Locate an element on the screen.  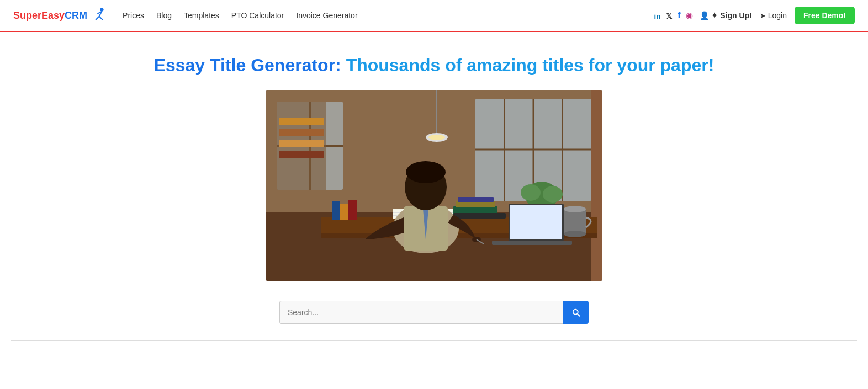
logo-runner-icon is located at coordinates (98, 15).